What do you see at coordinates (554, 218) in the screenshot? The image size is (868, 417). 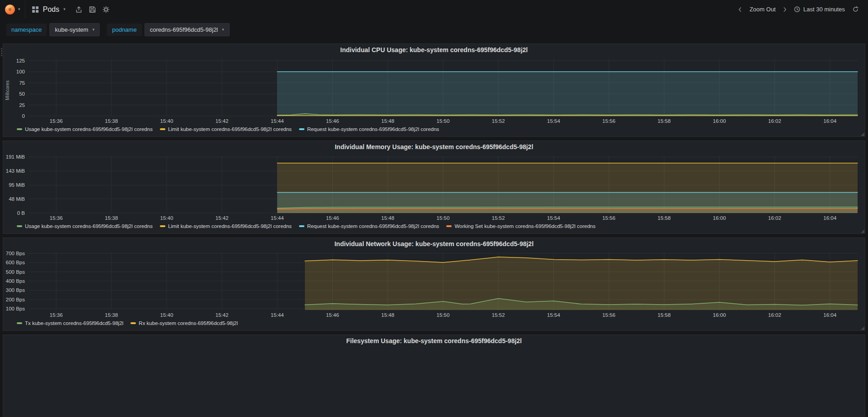 I see `x-tick-label: 15:54` at bounding box center [554, 218].